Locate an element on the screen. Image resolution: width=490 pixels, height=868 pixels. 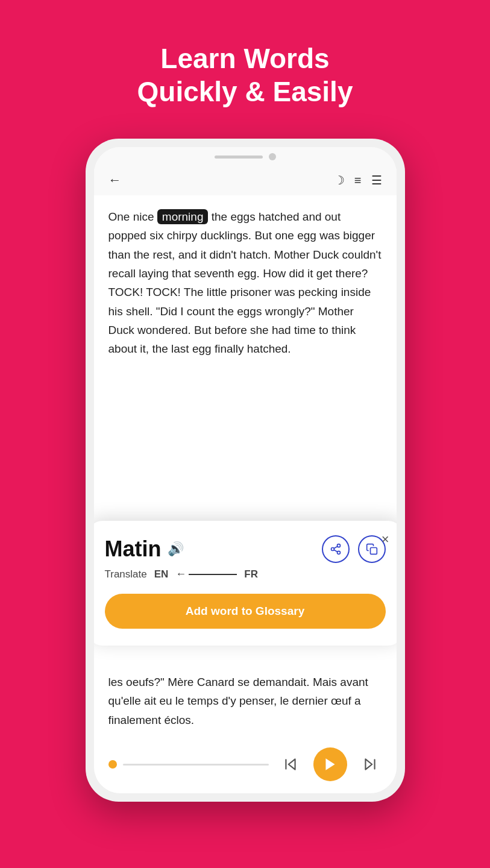
translate-arrow: ← is located at coordinates (206, 574).